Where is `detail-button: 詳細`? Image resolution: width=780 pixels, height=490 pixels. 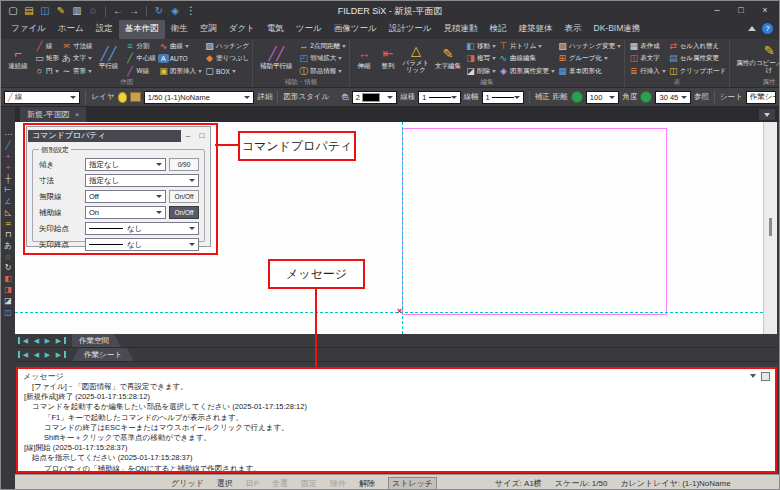 detail-button: 詳細 is located at coordinates (264, 97).